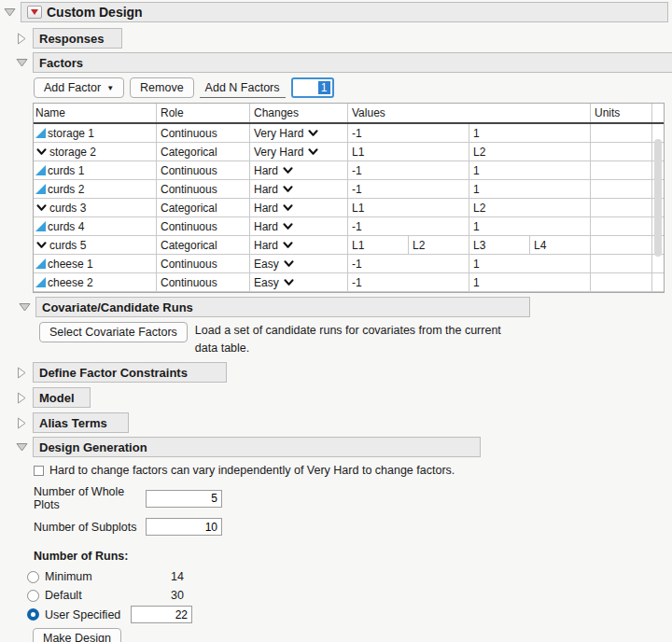  Describe the element at coordinates (95, 133) in the screenshot. I see `factor-name-cell: storage 1` at that location.